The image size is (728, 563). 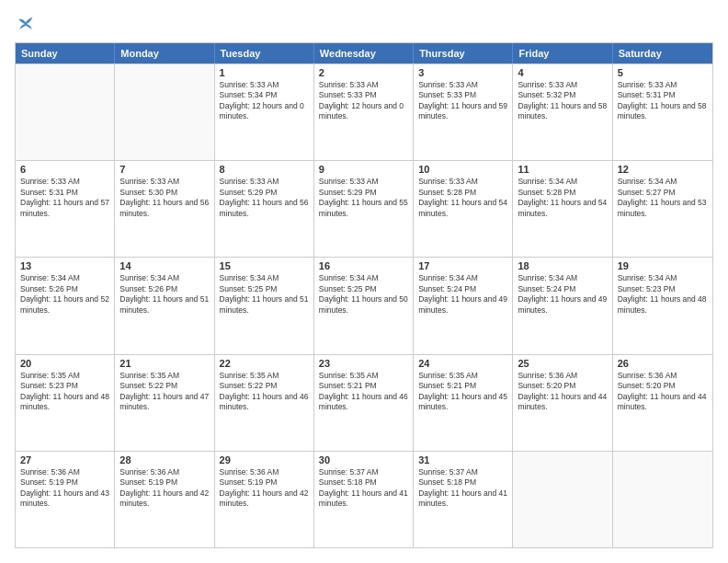 I want to click on day-header-sunday: Sunday, so click(x=65, y=53).